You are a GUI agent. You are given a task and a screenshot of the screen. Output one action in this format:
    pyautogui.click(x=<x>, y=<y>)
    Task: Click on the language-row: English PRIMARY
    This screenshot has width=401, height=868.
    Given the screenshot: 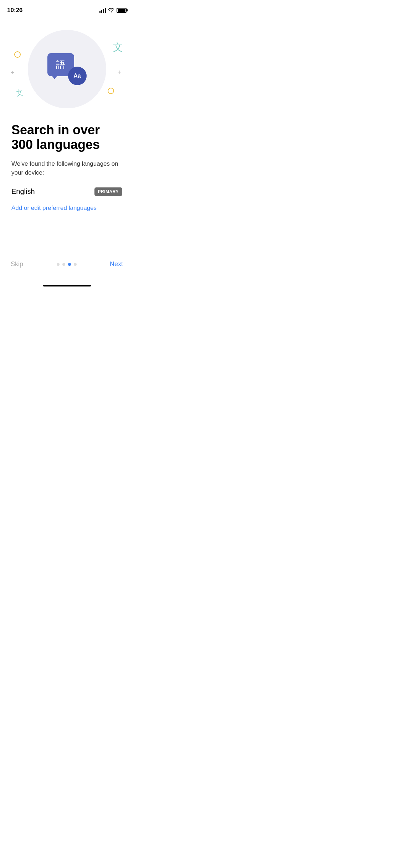 What is the action you would take?
    pyautogui.click(x=67, y=192)
    